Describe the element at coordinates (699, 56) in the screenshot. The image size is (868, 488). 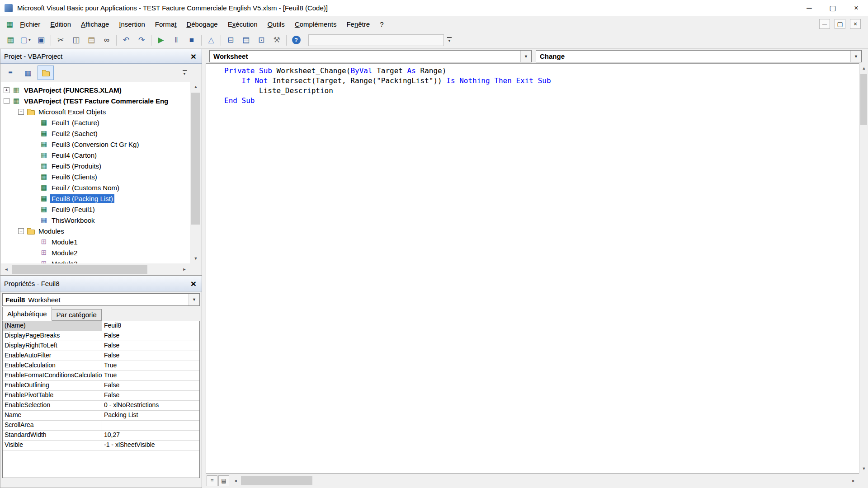
I see `procedure-dropdown: Change ▼` at that location.